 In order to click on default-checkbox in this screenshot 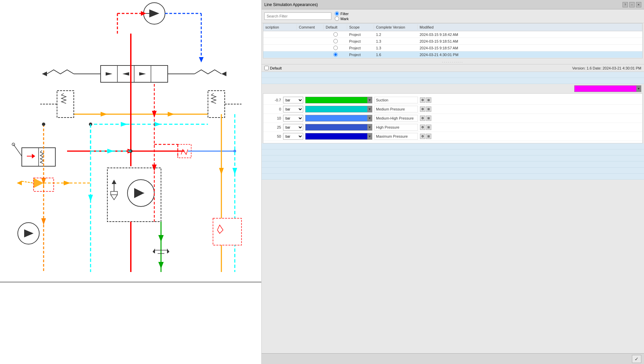, I will do `click(266, 68)`.